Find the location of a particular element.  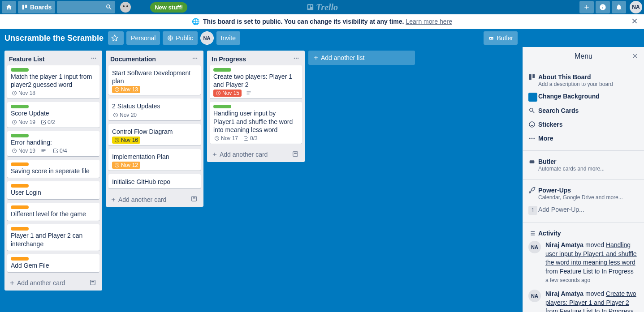

background-thumb is located at coordinates (533, 97).